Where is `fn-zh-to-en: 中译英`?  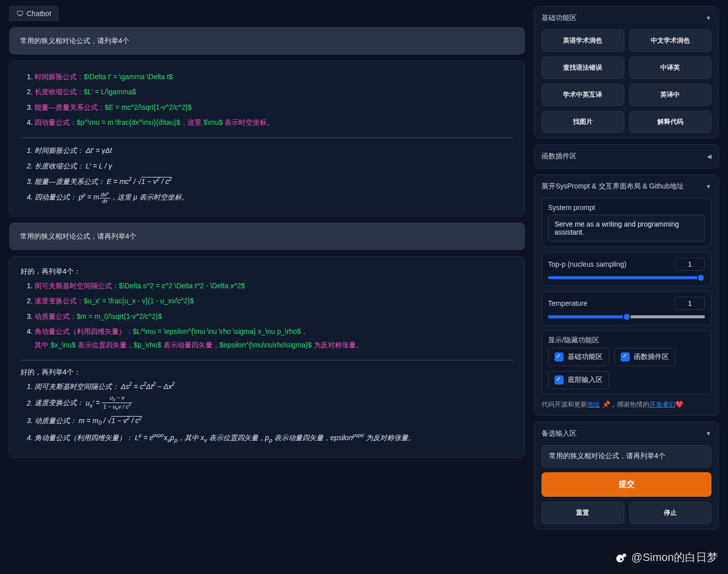
fn-zh-to-en: 中译英 is located at coordinates (671, 68).